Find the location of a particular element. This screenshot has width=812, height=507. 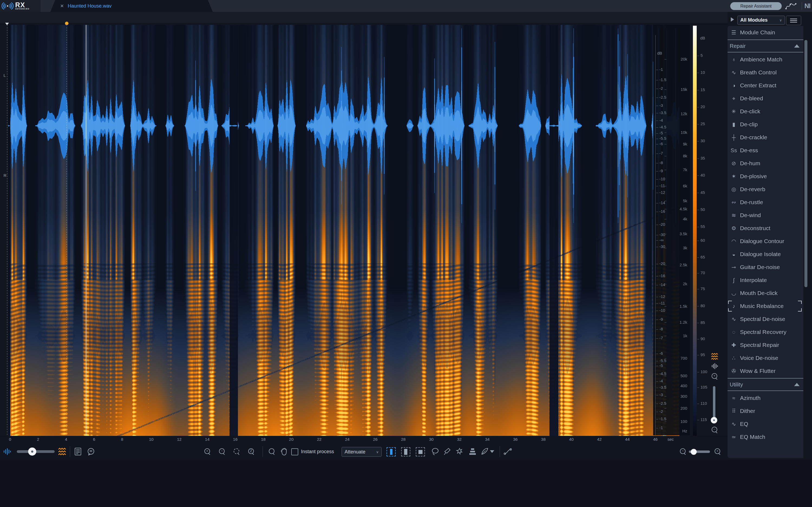

tab-close-icon: ✕ is located at coordinates (62, 6).